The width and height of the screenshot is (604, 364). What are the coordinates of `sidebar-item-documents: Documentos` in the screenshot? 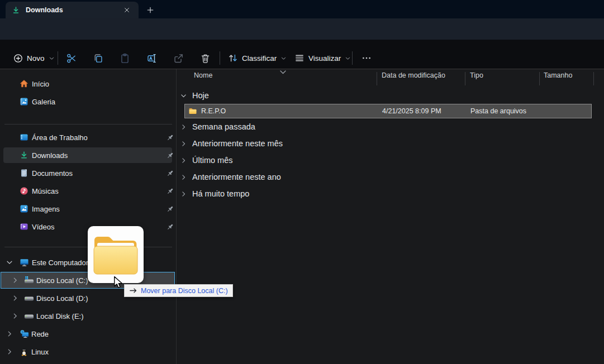 It's located at (88, 173).